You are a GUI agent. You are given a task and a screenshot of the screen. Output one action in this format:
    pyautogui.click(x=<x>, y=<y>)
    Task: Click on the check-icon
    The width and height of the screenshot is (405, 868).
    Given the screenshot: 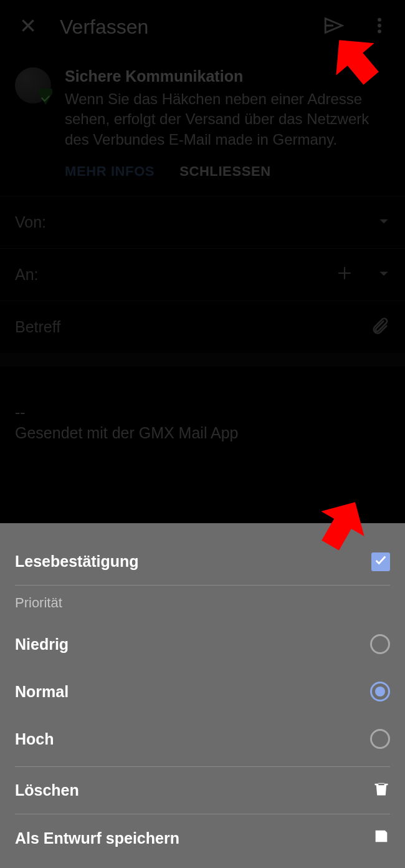 What is the action you would take?
    pyautogui.click(x=381, y=561)
    